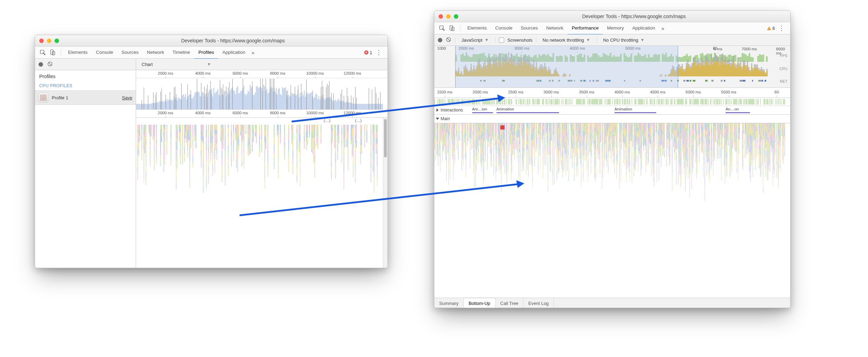 This screenshot has width=868, height=357. What do you see at coordinates (85, 98) in the screenshot?
I see `profile-item: Profile 1 Save` at bounding box center [85, 98].